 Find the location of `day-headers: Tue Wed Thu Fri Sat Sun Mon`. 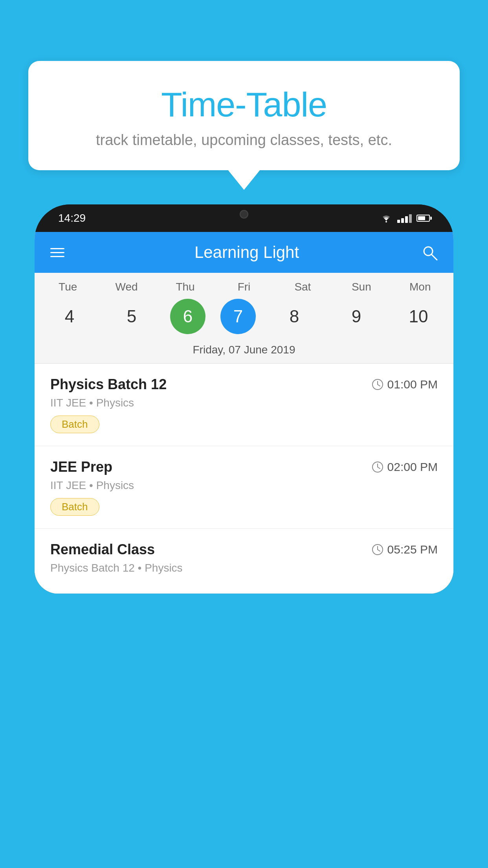

day-headers: Tue Wed Thu Fri Sat Sun Mon is located at coordinates (244, 287).